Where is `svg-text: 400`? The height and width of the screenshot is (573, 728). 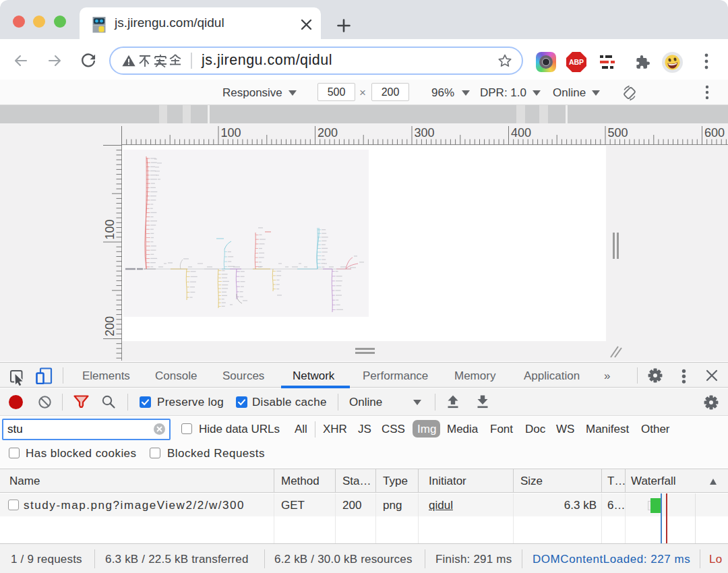
svg-text: 400 is located at coordinates (521, 133).